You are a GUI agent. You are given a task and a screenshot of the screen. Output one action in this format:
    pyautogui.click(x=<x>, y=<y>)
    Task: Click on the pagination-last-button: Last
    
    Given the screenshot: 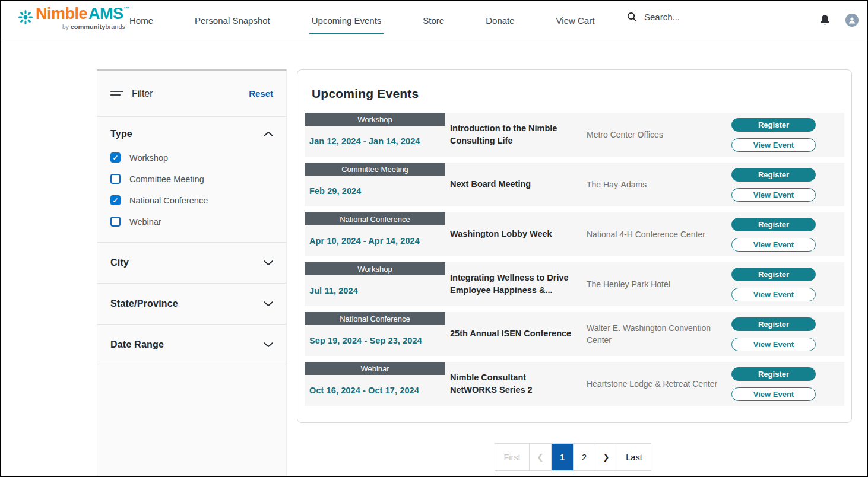 What is the action you would take?
    pyautogui.click(x=634, y=457)
    